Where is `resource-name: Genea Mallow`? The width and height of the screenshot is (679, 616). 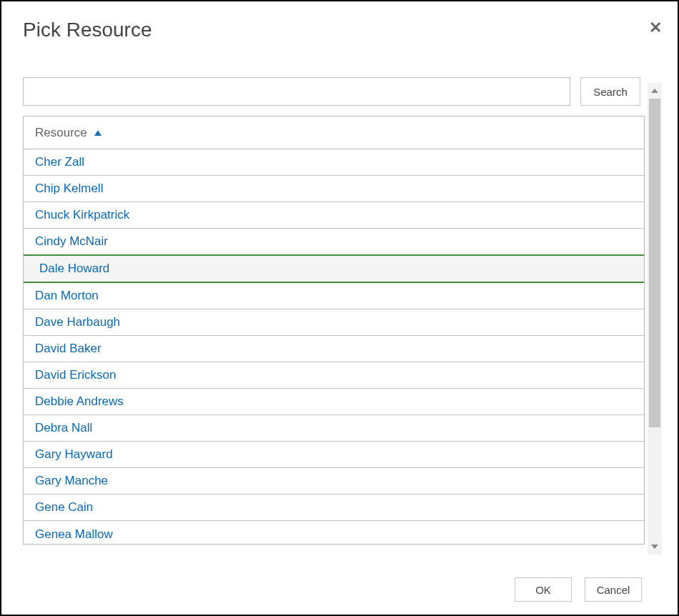
resource-name: Genea Mallow is located at coordinates (74, 535).